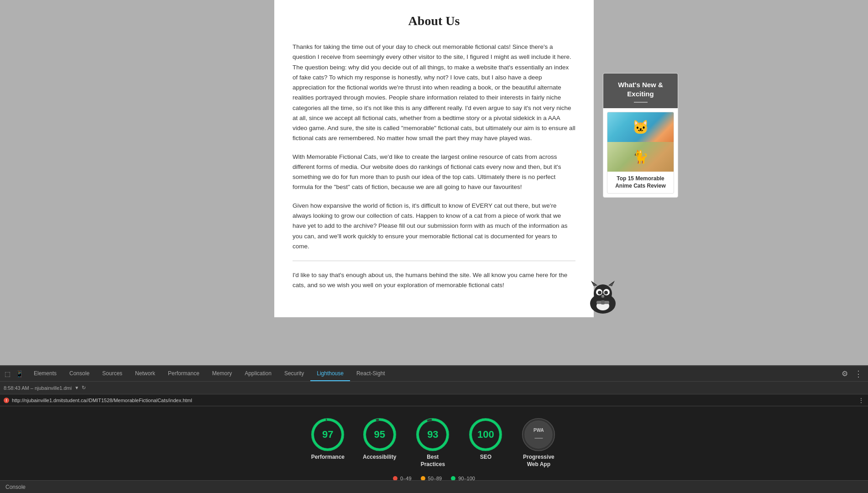 This screenshot has width=868, height=493. Describe the element at coordinates (433, 373) in the screenshot. I see `devtools-tabs: Elements Console Sources Network Perform…` at that location.